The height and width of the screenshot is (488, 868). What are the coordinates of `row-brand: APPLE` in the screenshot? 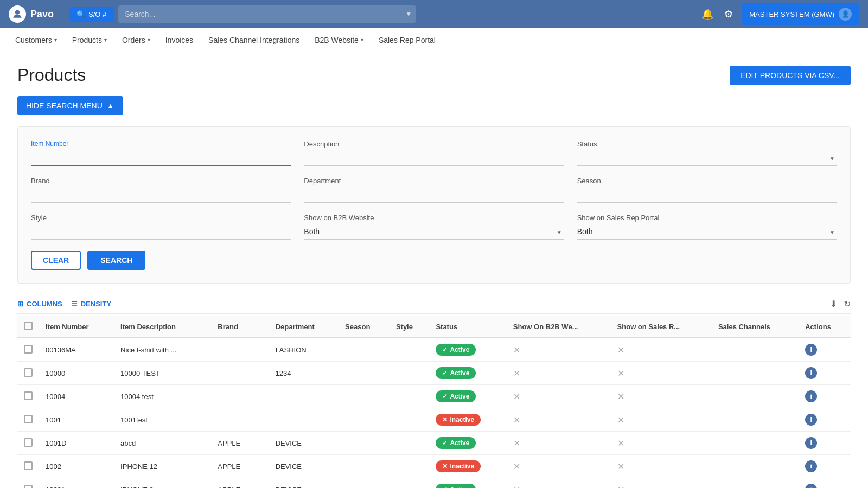 It's located at (240, 444).